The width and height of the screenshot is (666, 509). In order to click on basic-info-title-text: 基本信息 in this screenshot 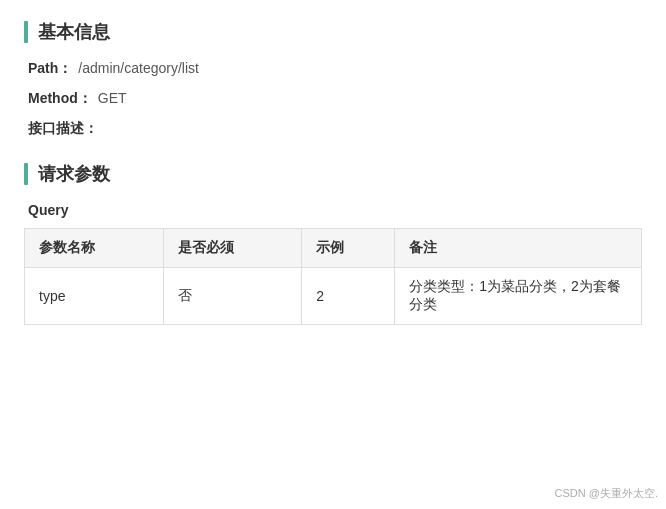, I will do `click(74, 32)`.